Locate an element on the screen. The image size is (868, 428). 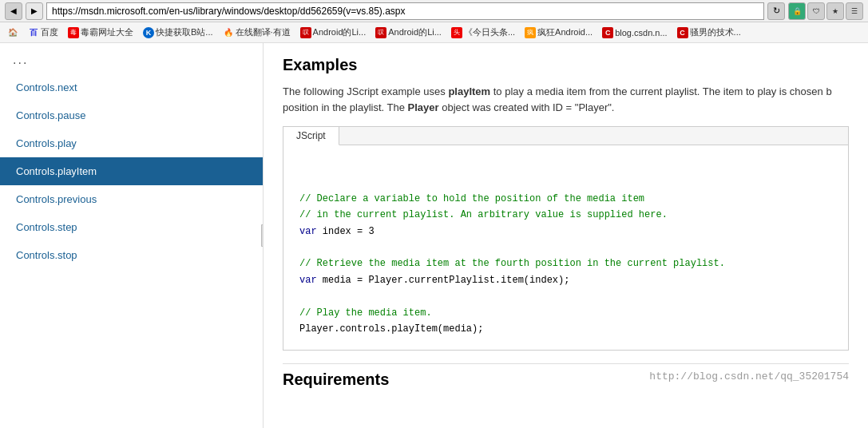
bookmark-csdn1: C blog.csdn.n... is located at coordinates (634, 33).